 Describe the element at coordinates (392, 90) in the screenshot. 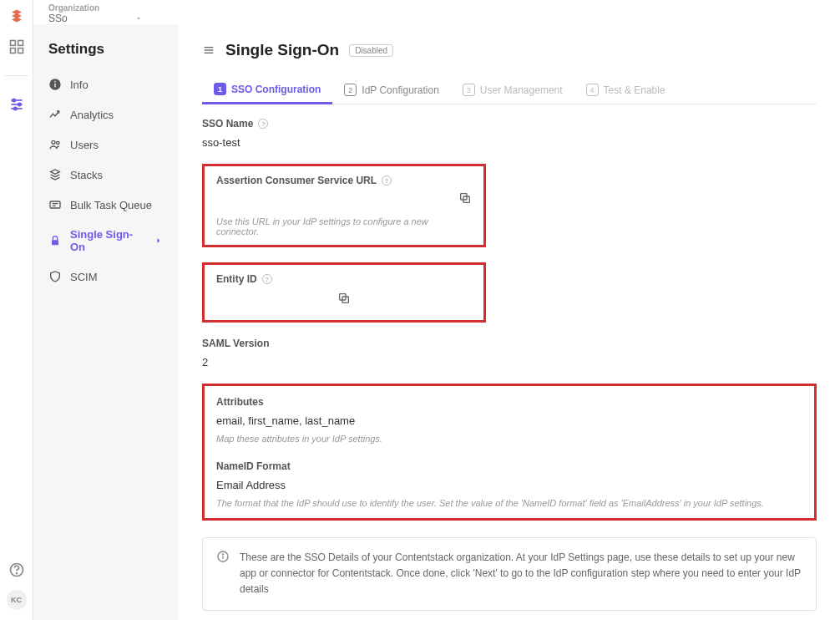

I see `tab-idp-configuration: 2 IdP Configuration` at that location.